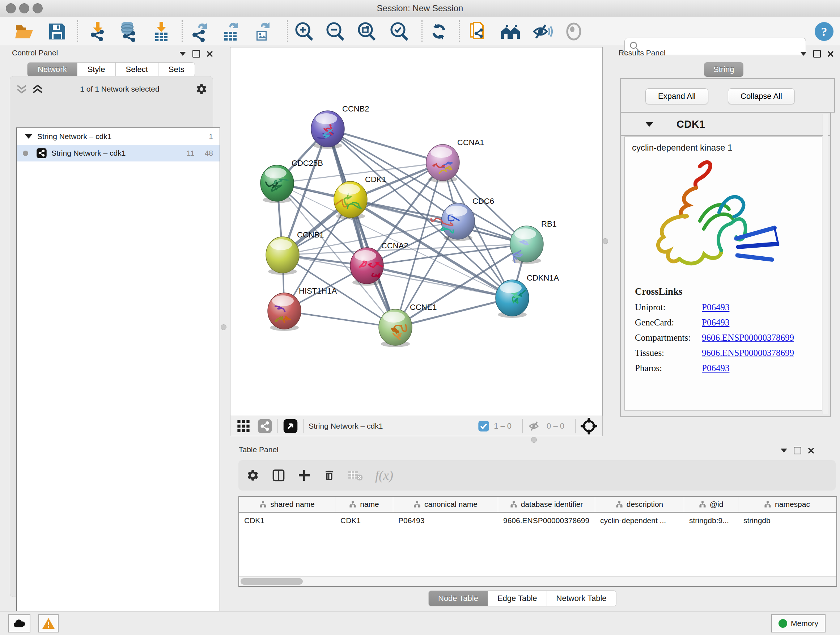  Describe the element at coordinates (253, 475) in the screenshot. I see `table-options-gear-icon` at that location.